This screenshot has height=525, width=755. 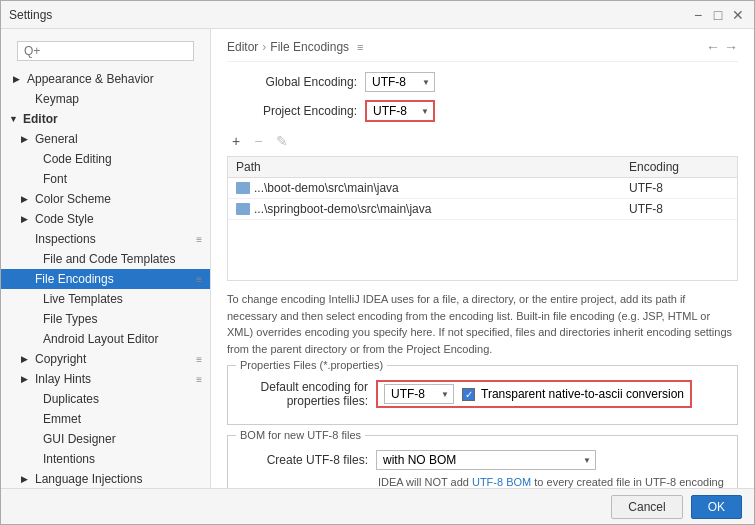 What do you see at coordinates (64, 219) in the screenshot?
I see `sidebar-item-label: Code Style` at bounding box center [64, 219].